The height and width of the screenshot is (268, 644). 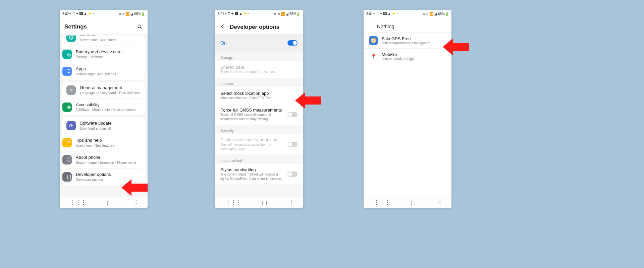 I want to click on controls-item: ⏻ControlsScreen timeApp timers, so click(x=104, y=41).